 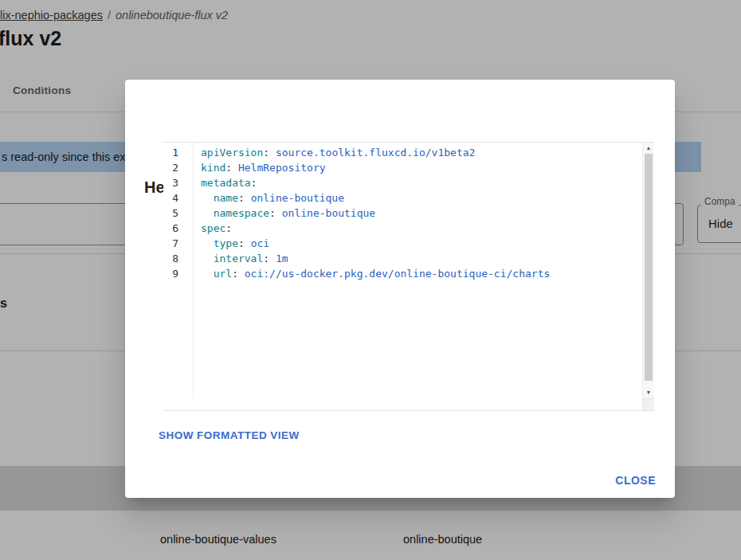 I want to click on scroll-up-icon: ▲, so click(x=649, y=148).